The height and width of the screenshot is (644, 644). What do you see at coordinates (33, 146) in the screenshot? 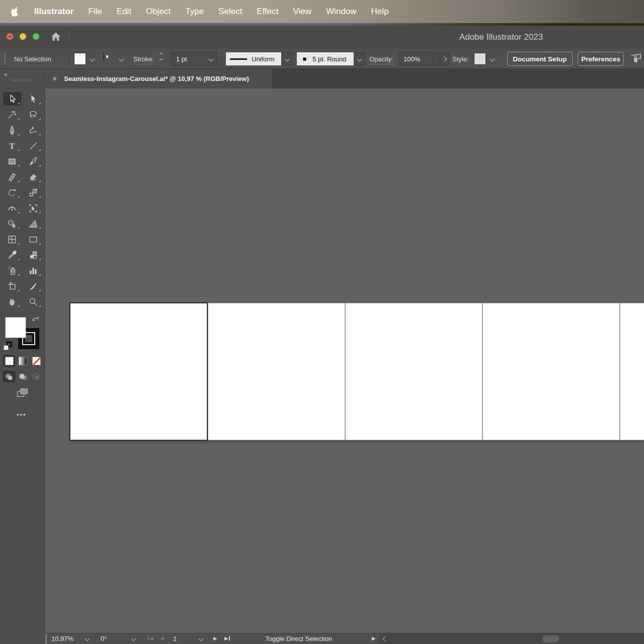
I see `tool-line-segment` at bounding box center [33, 146].